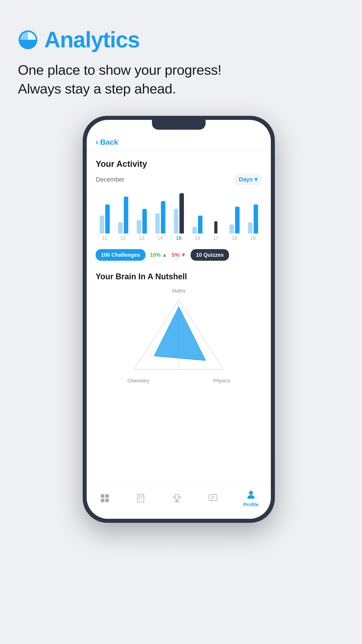 The image size is (362, 644). Describe the element at coordinates (142, 238) in the screenshot. I see `bar-label-13: 13` at that location.